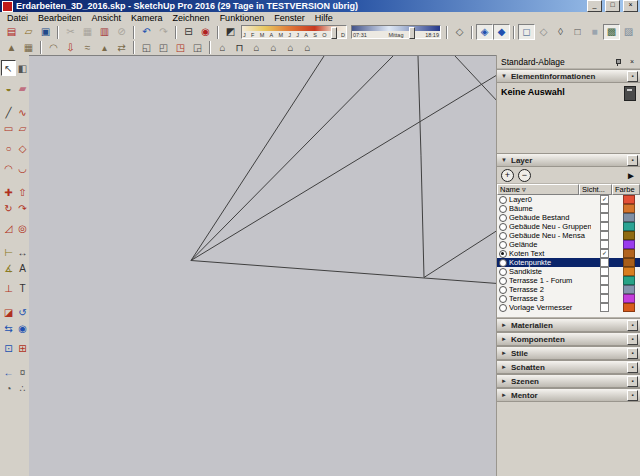 This screenshot has height=476, width=640. I want to click on layer-row: Gebäude Bestand, so click(568, 218).